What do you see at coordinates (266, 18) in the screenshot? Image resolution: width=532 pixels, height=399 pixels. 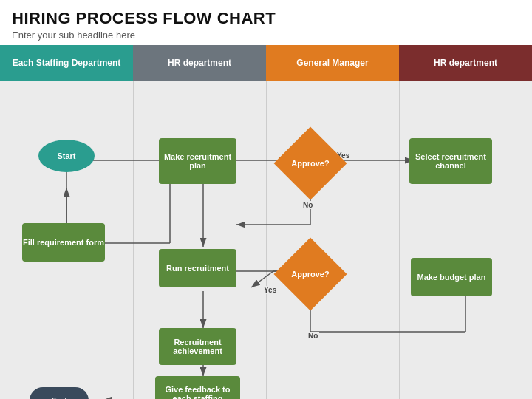 I see `page-title: HIRING PROCESS FLOW CHART` at bounding box center [266, 18].